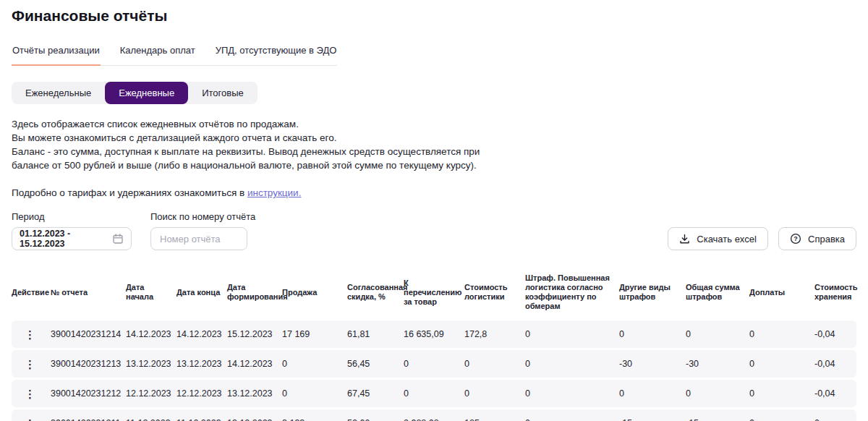  Describe the element at coordinates (572, 292) in the screenshot. I see `column-header: Штраф. Повышенная логистика согласно коэ…` at that location.